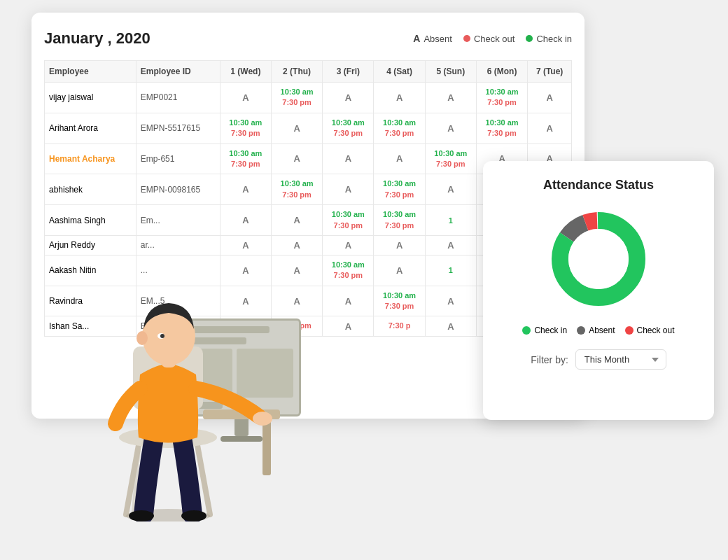  Describe the element at coordinates (91, 71) in the screenshot. I see `col-employee: Employee` at that location.